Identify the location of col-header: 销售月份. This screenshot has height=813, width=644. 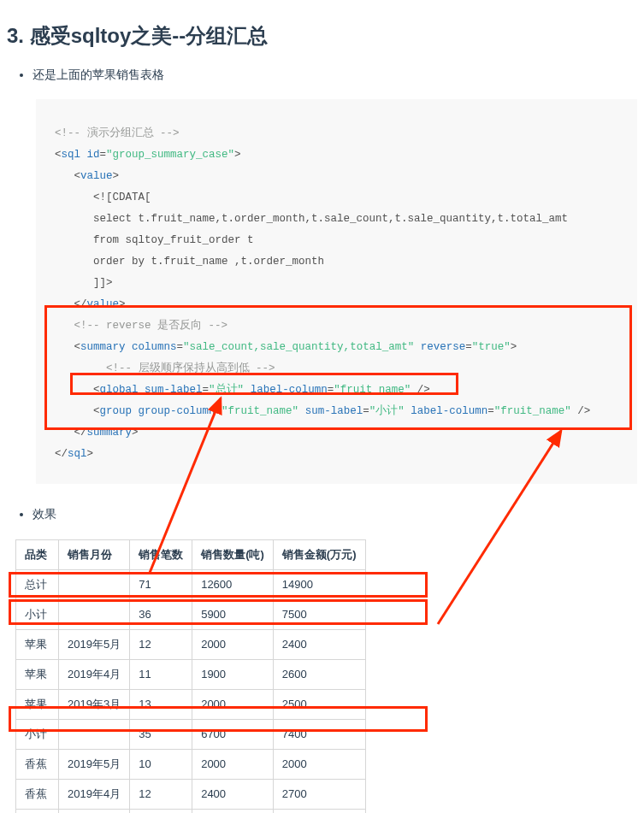
(94, 554).